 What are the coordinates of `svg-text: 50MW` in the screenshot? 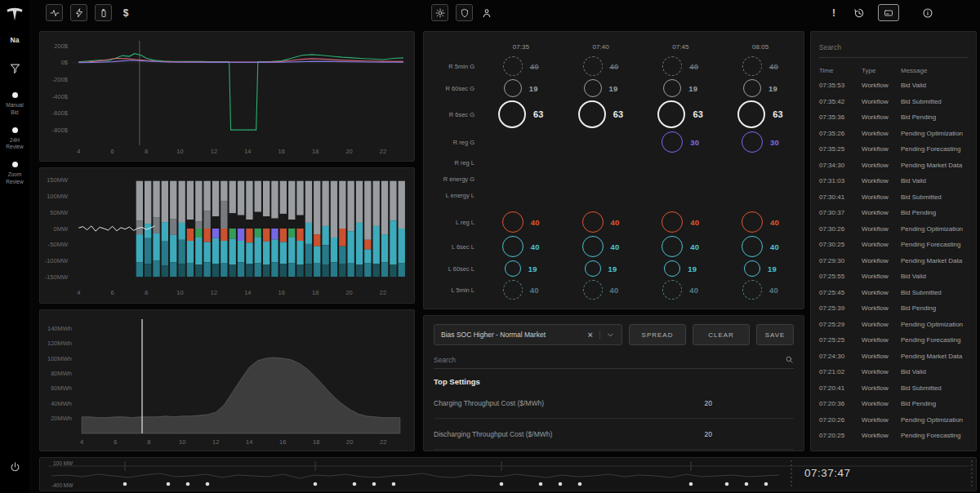 It's located at (59, 212).